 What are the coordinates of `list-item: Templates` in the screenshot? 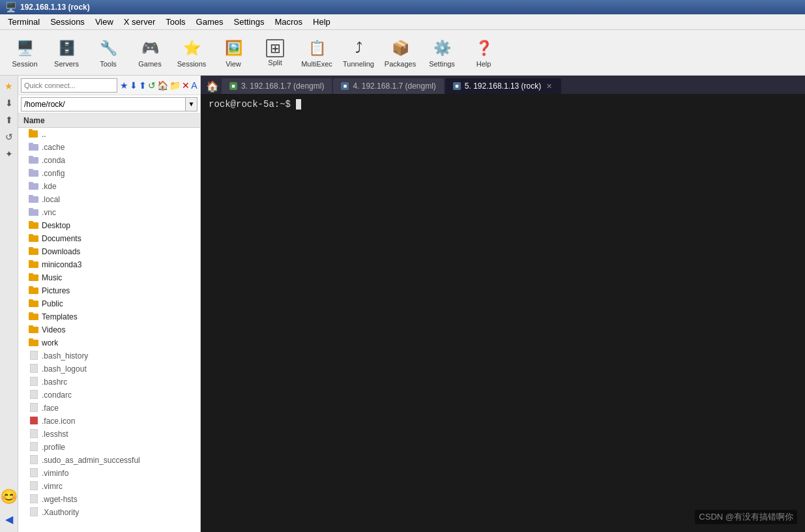 It's located at (110, 317).